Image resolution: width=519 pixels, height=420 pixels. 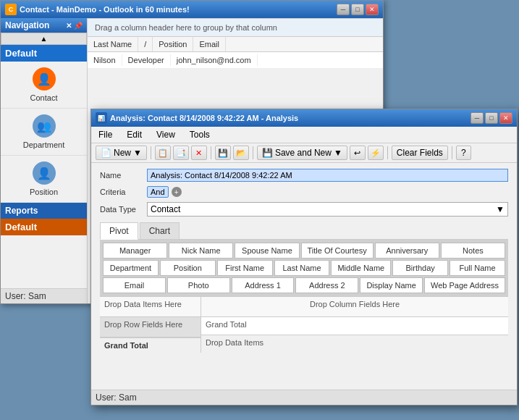 I want to click on field-title-of-courtesy: Title Of Courtesy, so click(x=337, y=251).